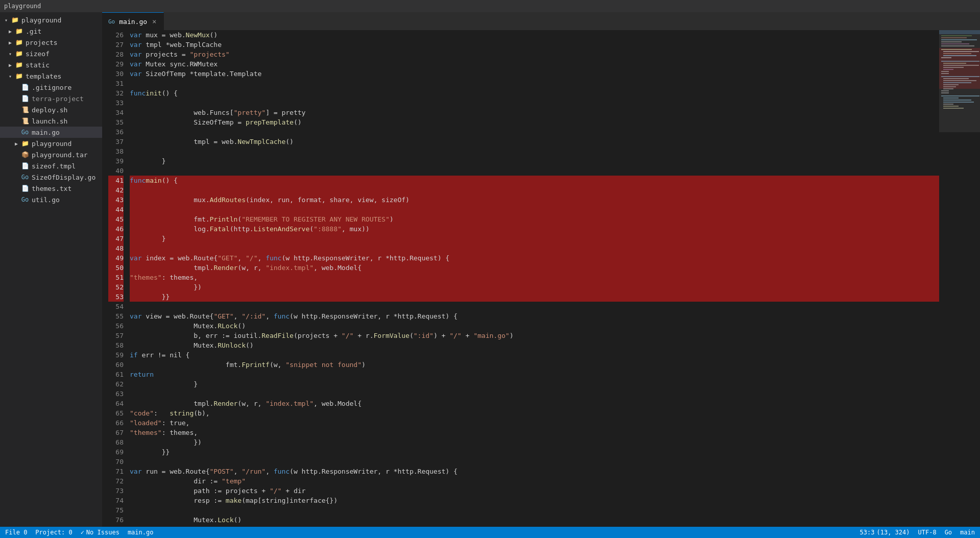 Image resolution: width=980 pixels, height=538 pixels. What do you see at coordinates (534, 229) in the screenshot?
I see `code-line: log.Fatal(http.ListenAndServe(":8888", m…` at bounding box center [534, 229].